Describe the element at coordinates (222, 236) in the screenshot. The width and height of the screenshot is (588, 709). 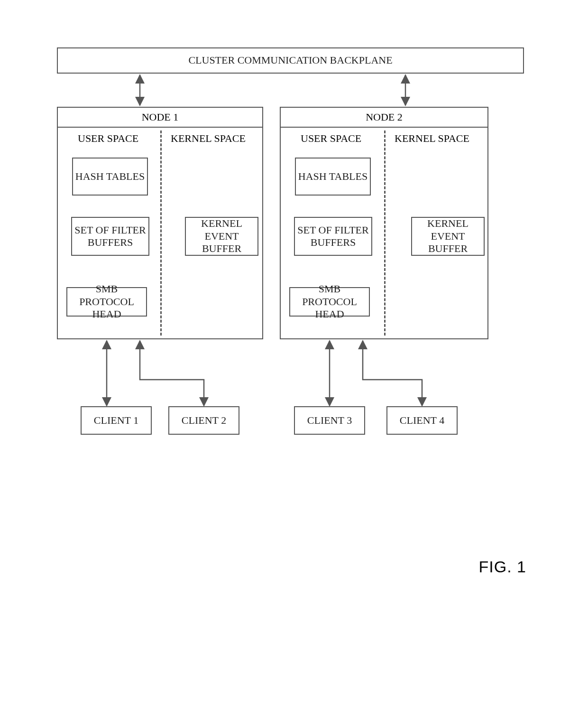
I see `node-1-kernel-event-buffer: KERNEL EVENT BUFFER` at that location.